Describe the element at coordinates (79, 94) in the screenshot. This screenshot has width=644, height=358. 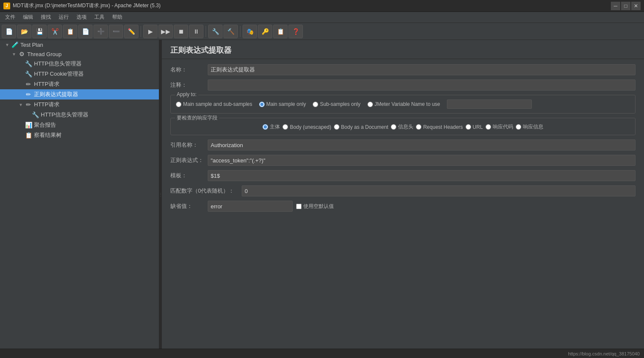
I see `sidebar-item-regex-extractor: ✏正则表达式提取器` at that location.